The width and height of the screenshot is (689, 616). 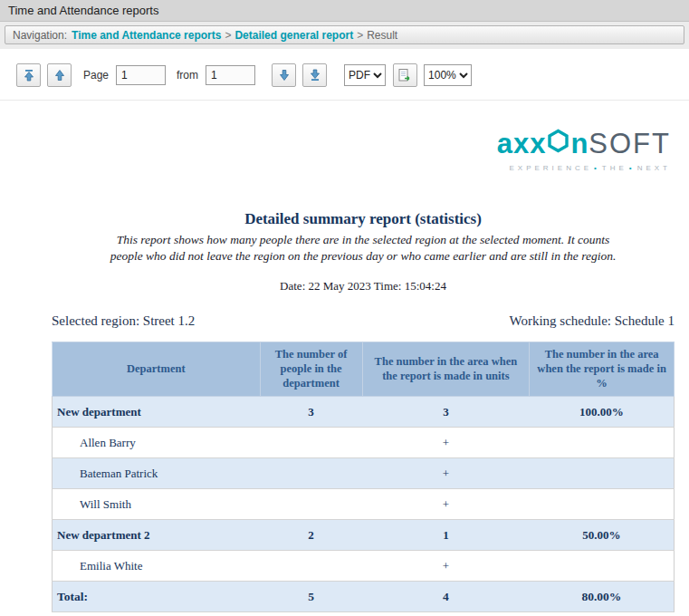 I want to click on breadcrumb-item: Detailed general report, so click(x=293, y=35).